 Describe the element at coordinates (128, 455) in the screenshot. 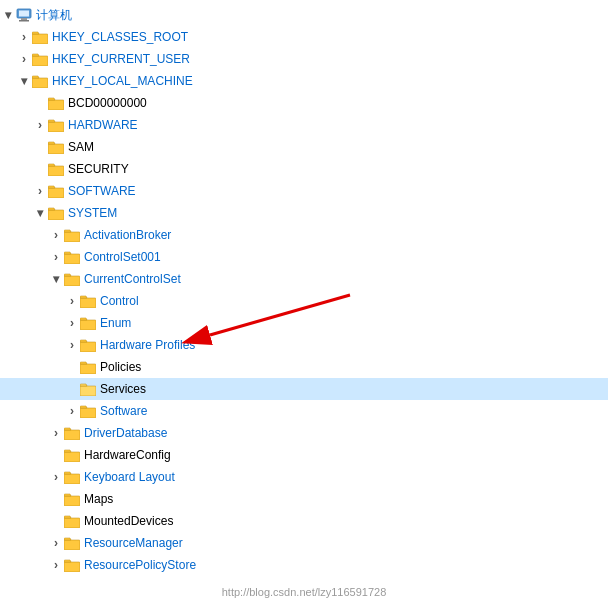

I see `tree-item-label: HardwareConfig` at that location.